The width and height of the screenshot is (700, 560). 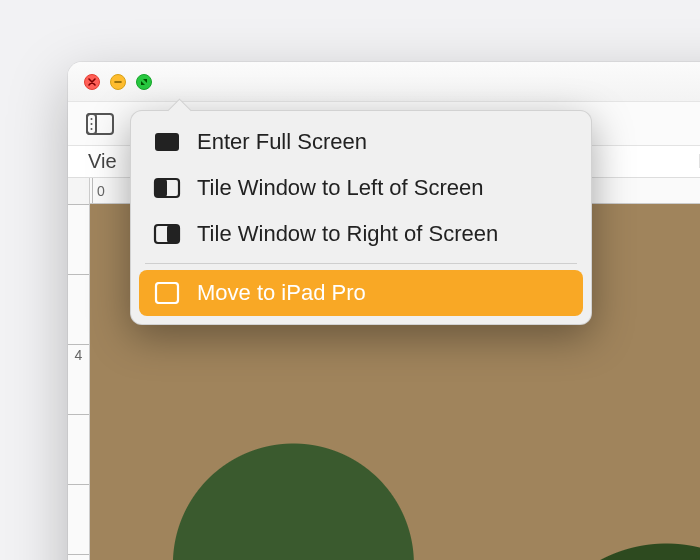 I want to click on menu-item-label: Tile Window to Left of Screen, so click(x=340, y=188).